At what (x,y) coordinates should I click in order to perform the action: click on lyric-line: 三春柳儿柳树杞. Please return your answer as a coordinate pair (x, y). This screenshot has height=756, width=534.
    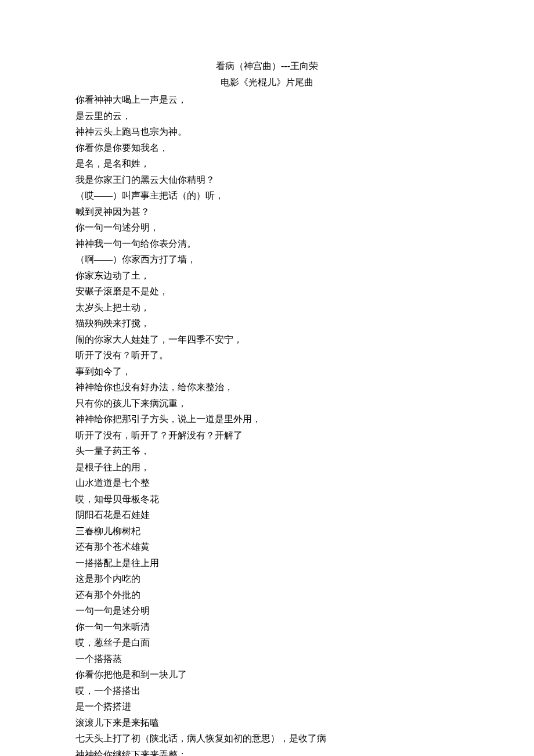
    Looking at the image, I should click on (267, 531).